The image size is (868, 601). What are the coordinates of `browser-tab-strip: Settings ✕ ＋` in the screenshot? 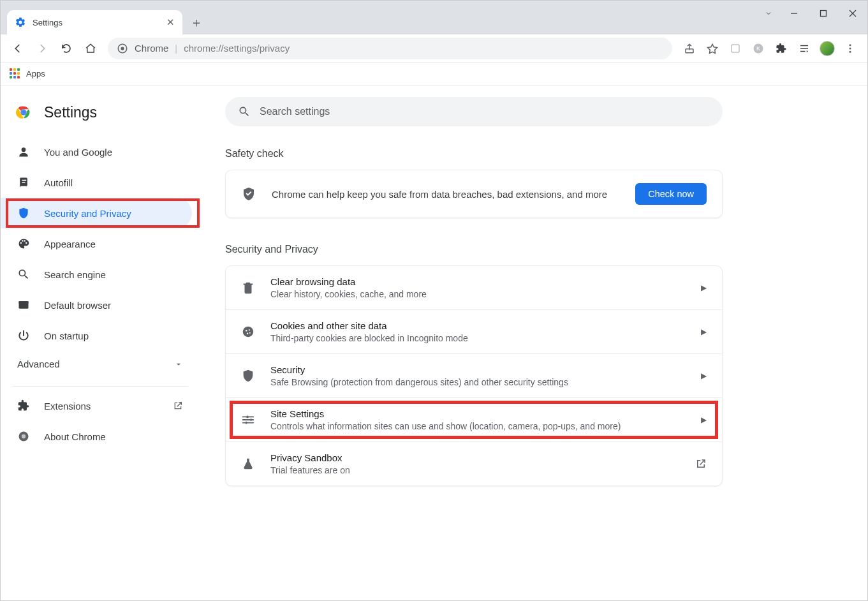 It's located at (434, 18).